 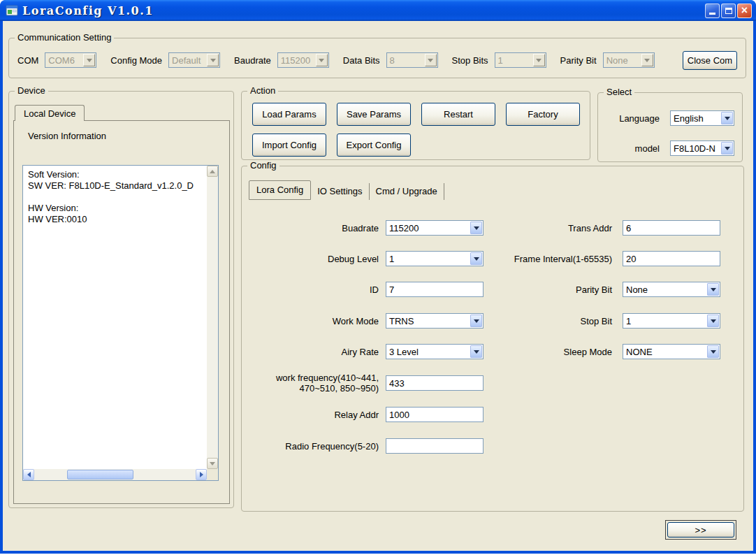 I want to click on relay-addr-input, so click(x=435, y=415).